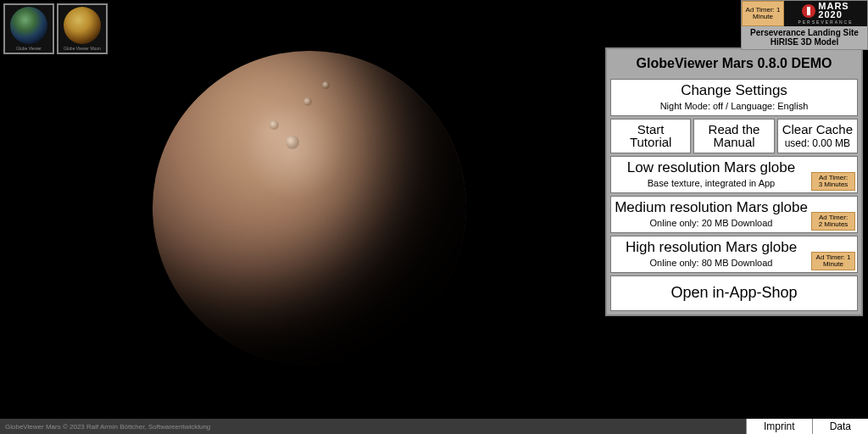 The height and width of the screenshot is (434, 868). Describe the element at coordinates (82, 49) in the screenshot. I see `thumb-moon-caption: Globe Viewer Moon` at that location.